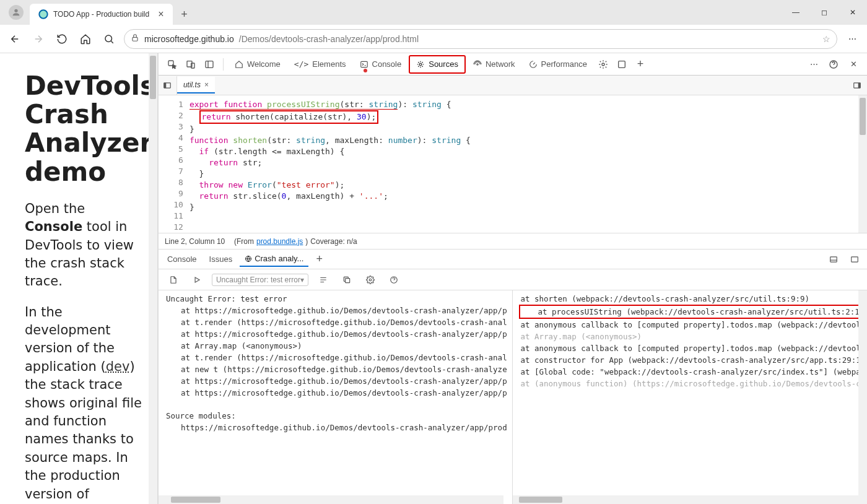 The image size is (867, 504). What do you see at coordinates (513, 85) in the screenshot?
I see `file-tab-bar: util.ts ×` at bounding box center [513, 85].